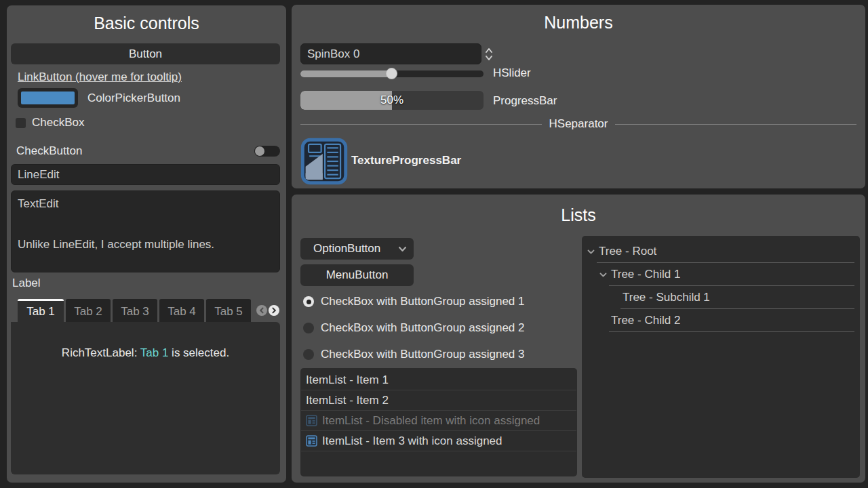 This screenshot has width=868, height=488. Describe the element at coordinates (49, 151) in the screenshot. I see `check-button-label: CheckButton` at that location.